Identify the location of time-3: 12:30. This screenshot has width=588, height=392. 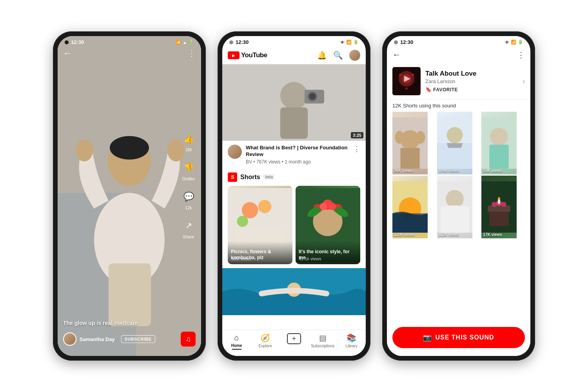
(407, 42).